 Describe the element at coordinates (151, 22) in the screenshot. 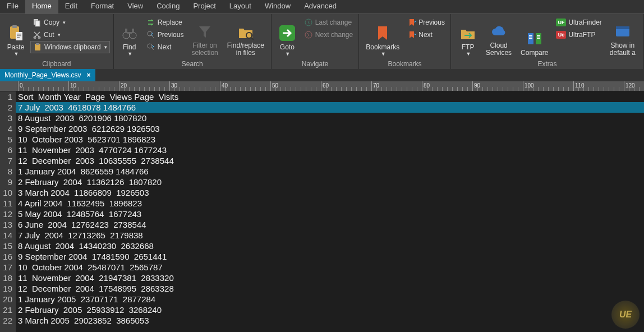

I see `replace-icon` at that location.